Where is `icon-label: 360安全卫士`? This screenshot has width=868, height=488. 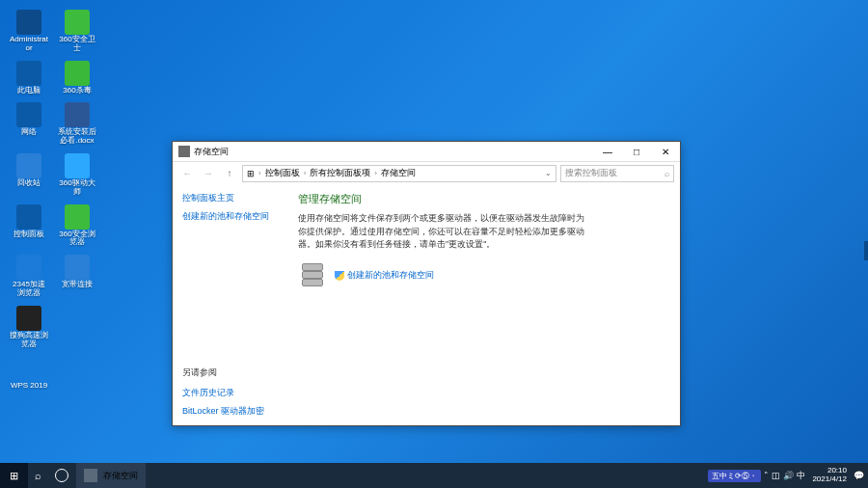
icon-label: 360安全卫士 is located at coordinates (77, 44).